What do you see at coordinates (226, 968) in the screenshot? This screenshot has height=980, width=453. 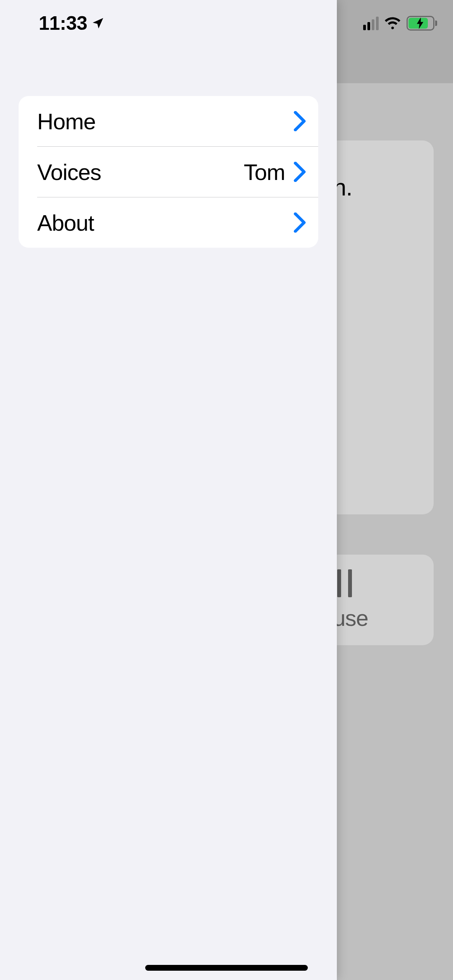 I see `home-indicator` at bounding box center [226, 968].